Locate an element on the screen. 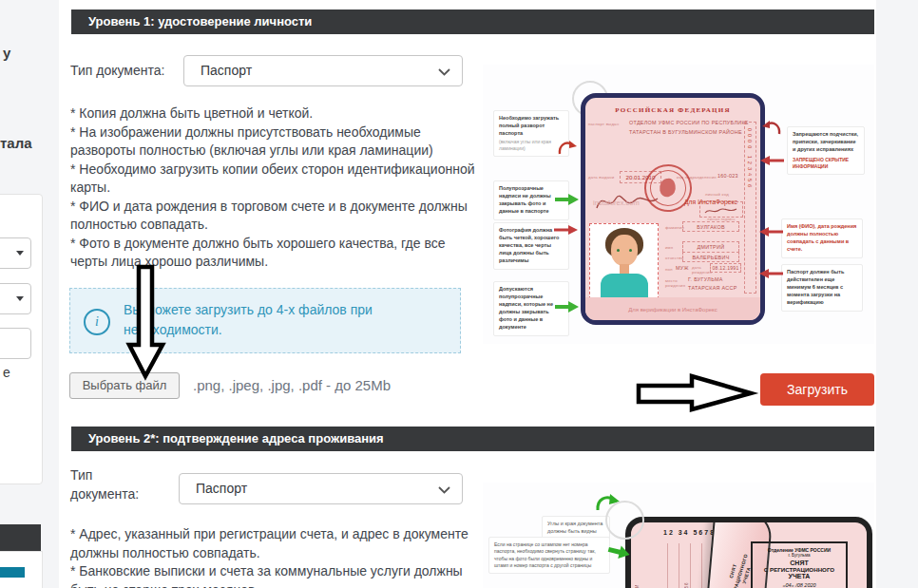  registration-stamp: Отделение УФМС РОССИИ г. Бугульма СНЯТ С… is located at coordinates (799, 564).